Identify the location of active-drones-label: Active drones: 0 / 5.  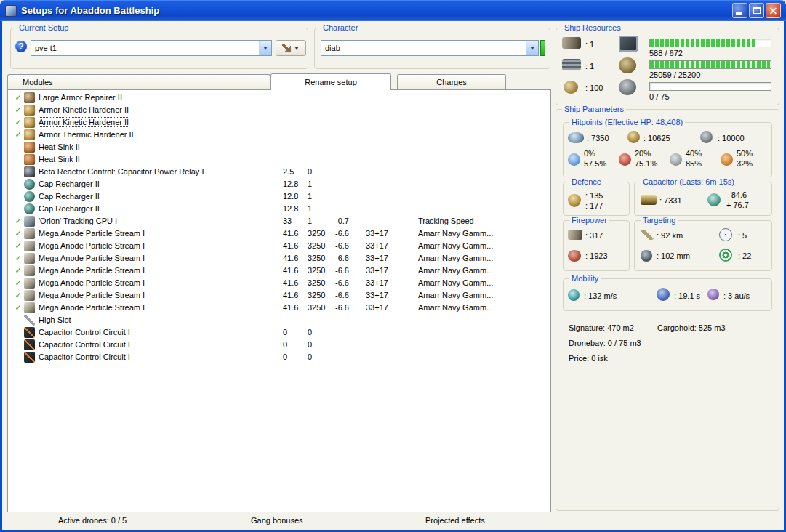
(92, 520).